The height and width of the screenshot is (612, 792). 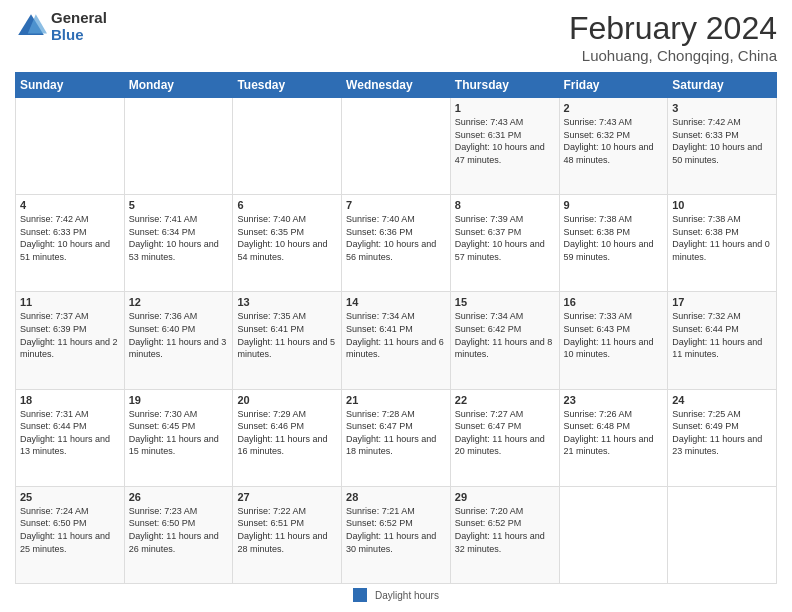 I want to click on sunrise: Sunrise: 7:41 AM, so click(x=164, y=219).